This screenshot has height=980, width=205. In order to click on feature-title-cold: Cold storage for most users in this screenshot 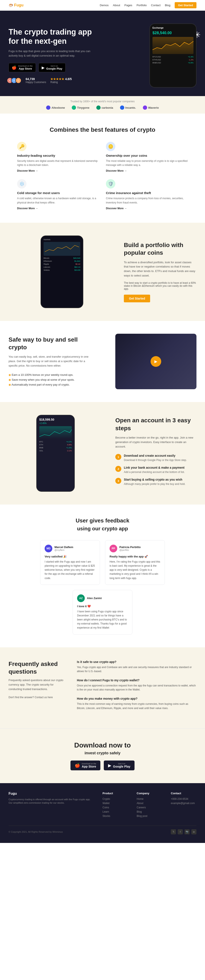, I will do `click(58, 193)`.